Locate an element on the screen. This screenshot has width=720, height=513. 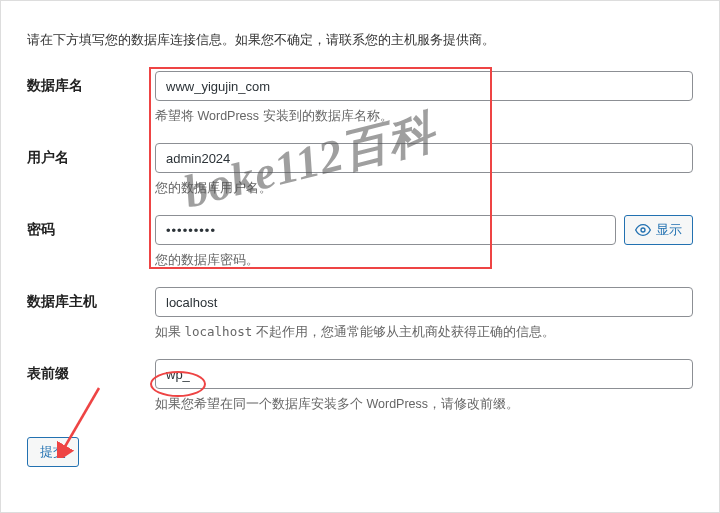
help-prefix: 如果您希望在同一个数据库安装多个 WordPress，请修改前缀。 is located at coordinates (424, 404).